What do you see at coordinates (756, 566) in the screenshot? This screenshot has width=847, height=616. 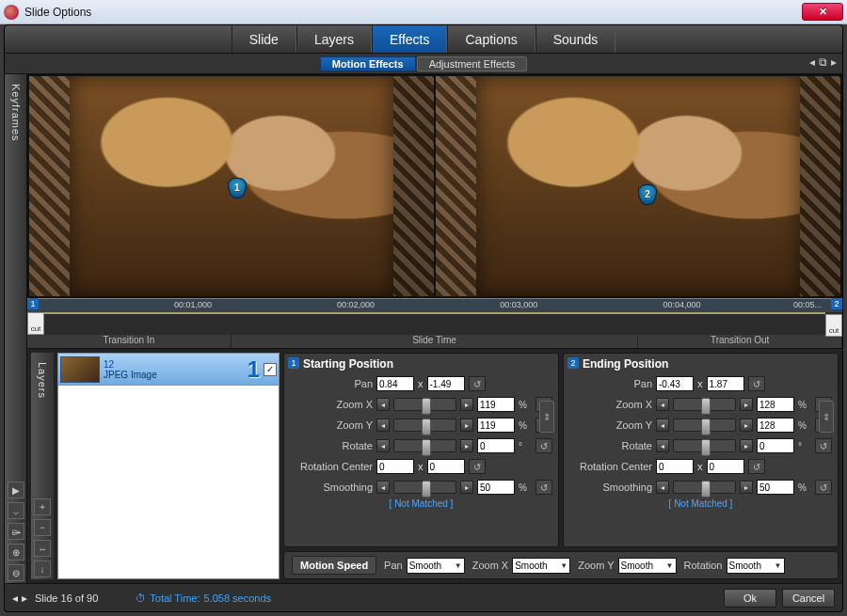 I see `speed-rotation-select: Smooth` at bounding box center [756, 566].